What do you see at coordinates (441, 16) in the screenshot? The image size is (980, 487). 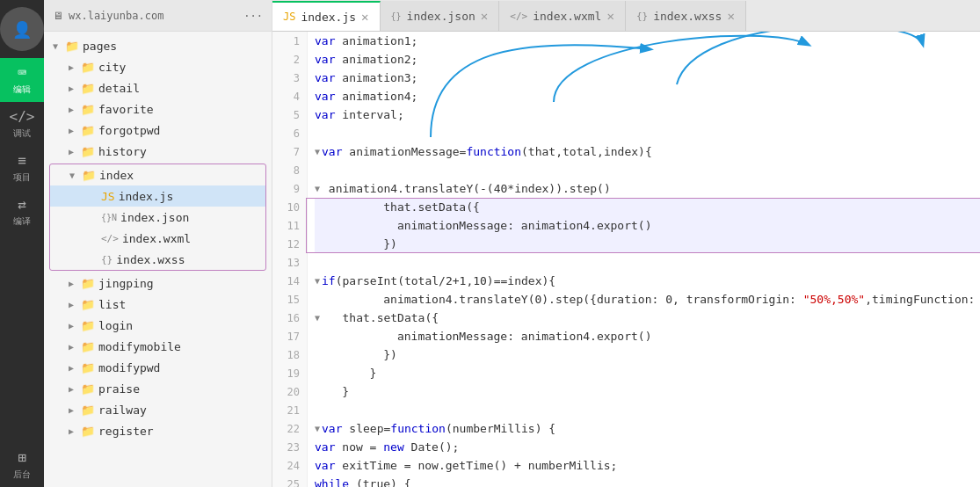 I see `tab-json-label: index.json` at bounding box center [441, 16].